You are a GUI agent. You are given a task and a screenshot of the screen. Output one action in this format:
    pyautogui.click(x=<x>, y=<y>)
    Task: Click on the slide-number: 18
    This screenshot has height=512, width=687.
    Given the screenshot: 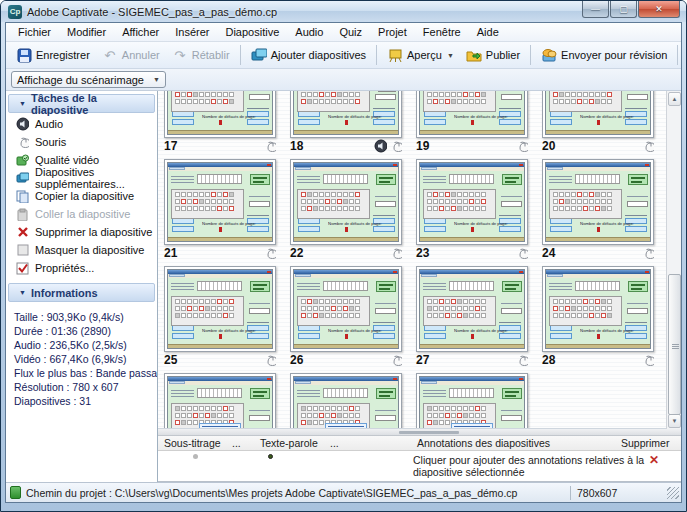 What is the action you would take?
    pyautogui.click(x=296, y=146)
    